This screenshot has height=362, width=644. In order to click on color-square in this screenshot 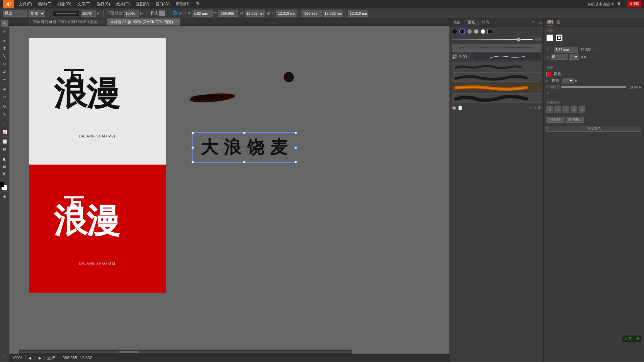, I will do `click(490, 32)`.